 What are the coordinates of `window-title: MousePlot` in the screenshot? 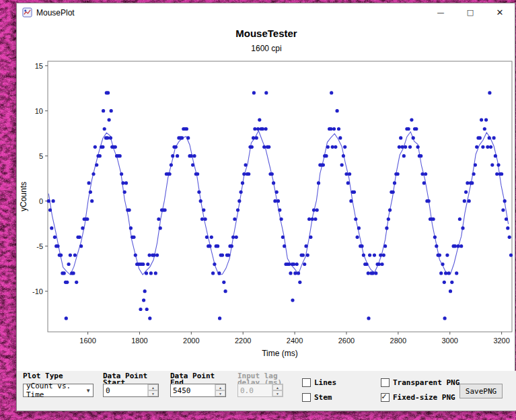 It's located at (55, 13).